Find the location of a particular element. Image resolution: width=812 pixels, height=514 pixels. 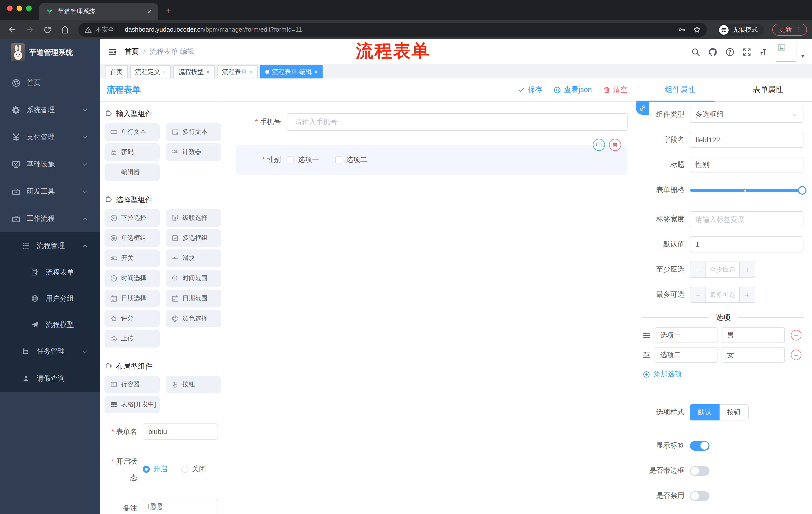

sidebar-item-devtools: 研发工具 is located at coordinates (50, 192).